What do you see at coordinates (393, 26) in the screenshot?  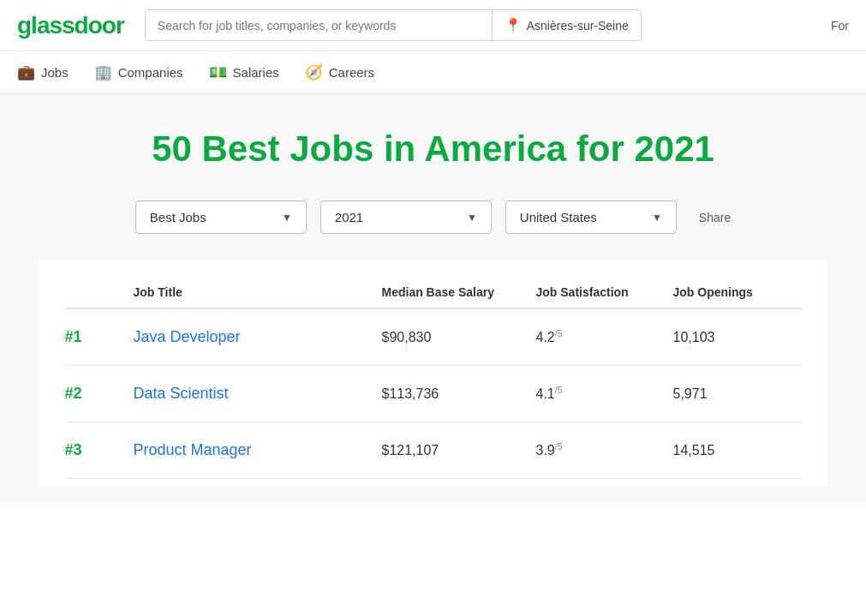 I see `search-bar: 📍 Asnières-sur-Seine` at bounding box center [393, 26].